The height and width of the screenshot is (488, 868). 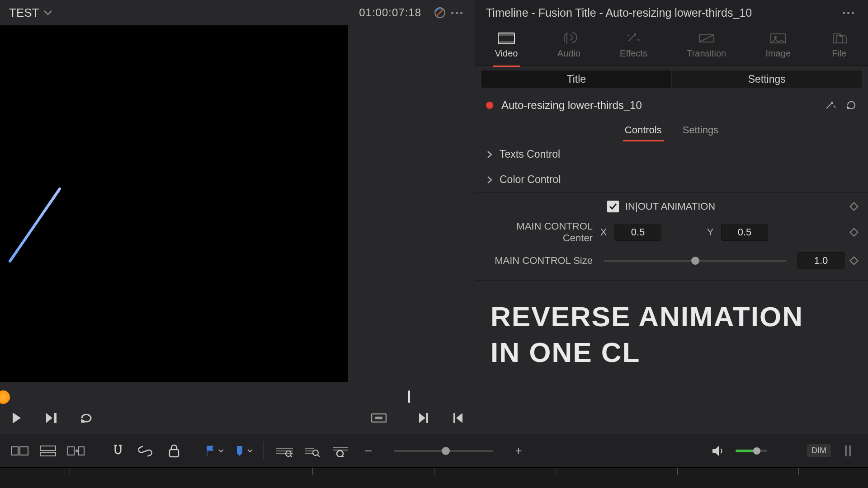 I want to click on tab-transition: Transition, so click(x=706, y=45).